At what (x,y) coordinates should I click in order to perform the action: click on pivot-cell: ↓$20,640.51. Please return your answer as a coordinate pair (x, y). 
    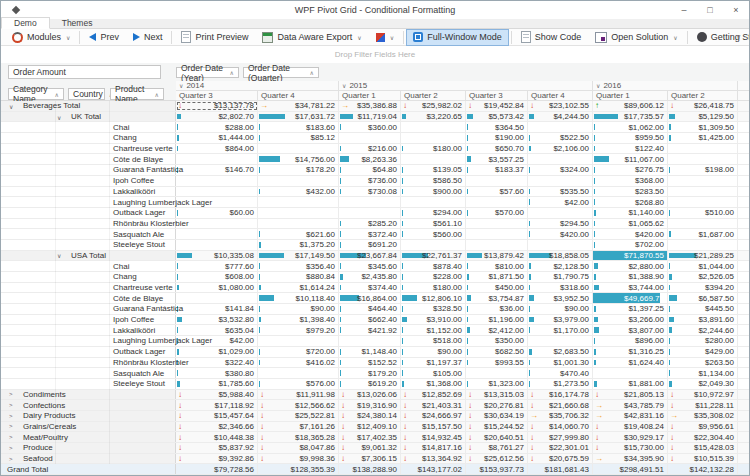
    Looking at the image, I should click on (497, 437).